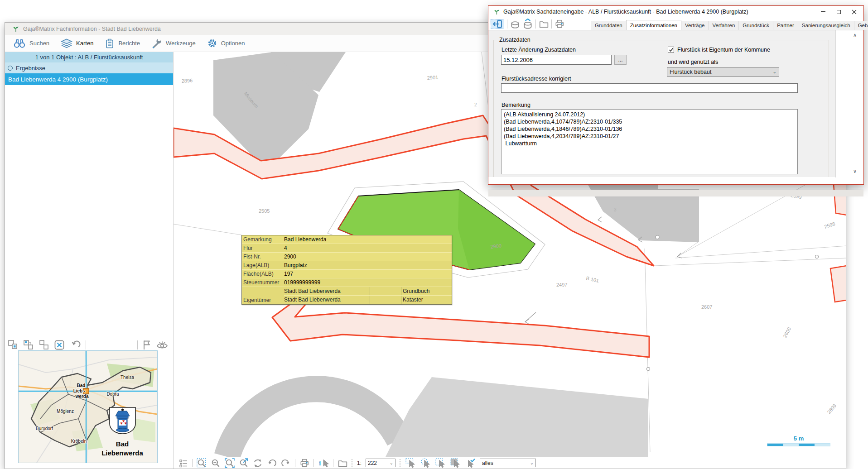  I want to click on minimize-button, so click(823, 12).